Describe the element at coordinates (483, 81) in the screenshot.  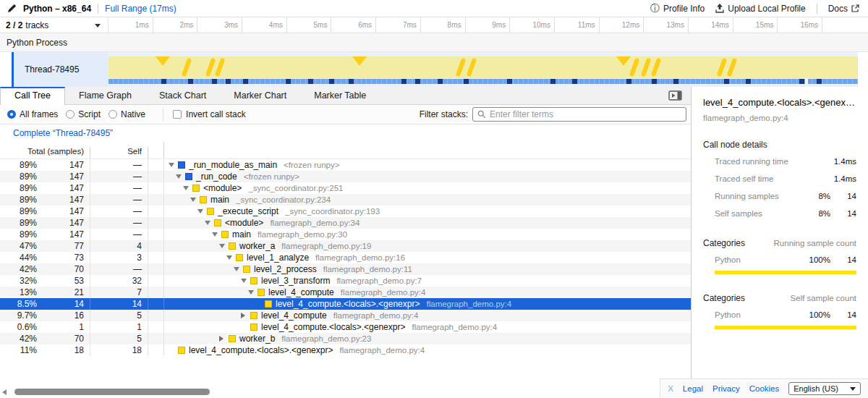
I see `sample-density-strip` at that location.